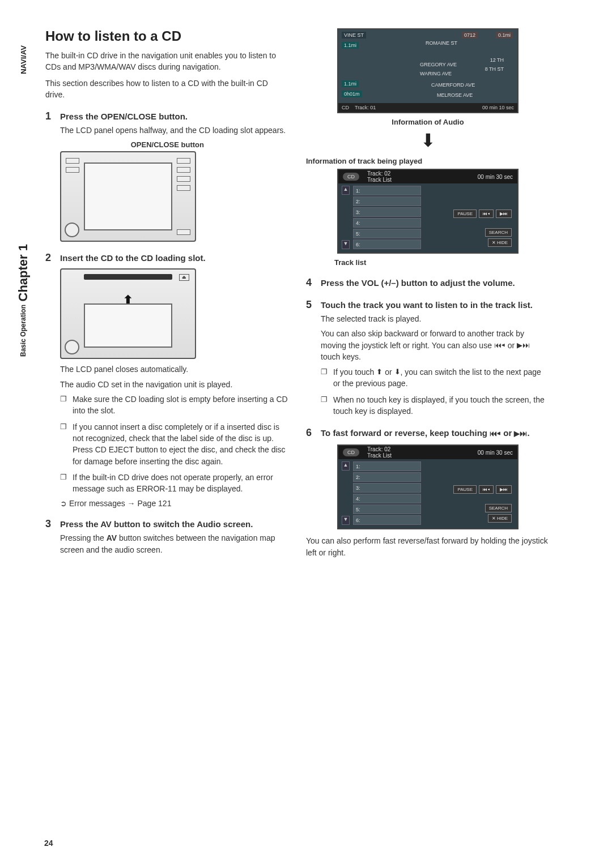  I want to click on step-6-title: To fast forward or reverse, keep touchin…, so click(425, 433).